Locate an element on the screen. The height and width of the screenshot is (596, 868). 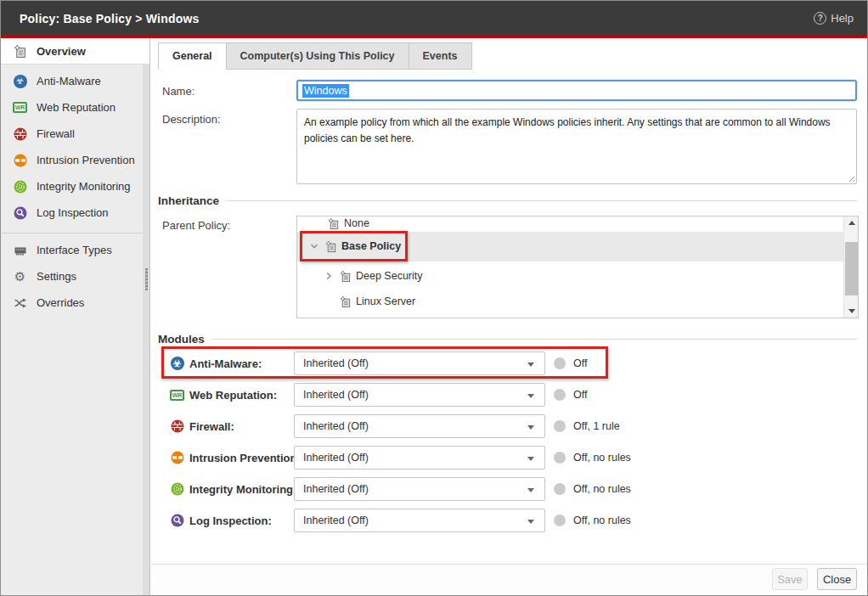
log-inspection-icon is located at coordinates (20, 212).